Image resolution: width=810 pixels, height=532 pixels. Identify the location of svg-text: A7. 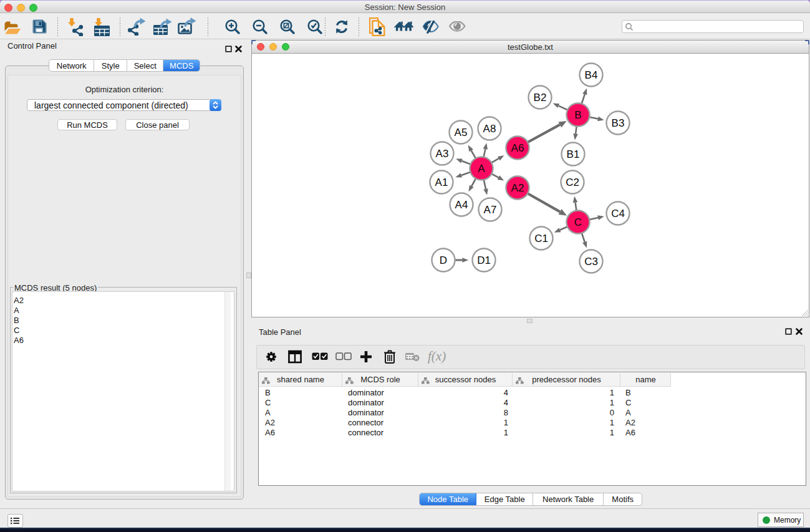
(490, 210).